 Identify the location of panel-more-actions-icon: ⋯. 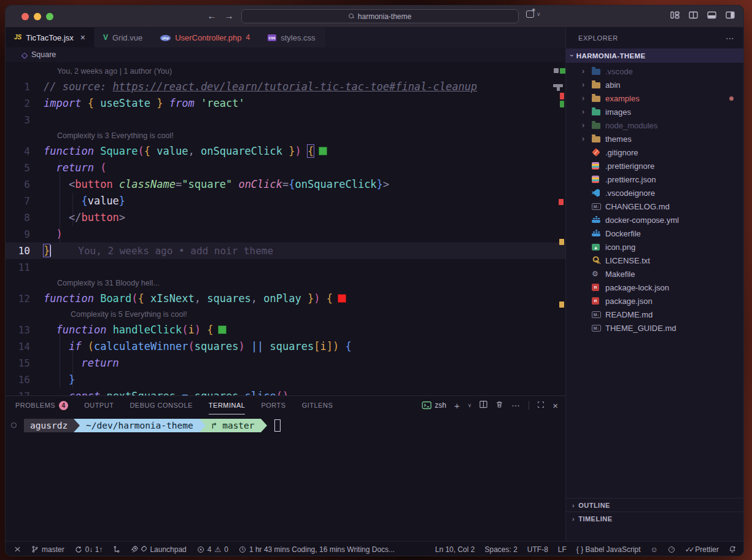
(516, 405).